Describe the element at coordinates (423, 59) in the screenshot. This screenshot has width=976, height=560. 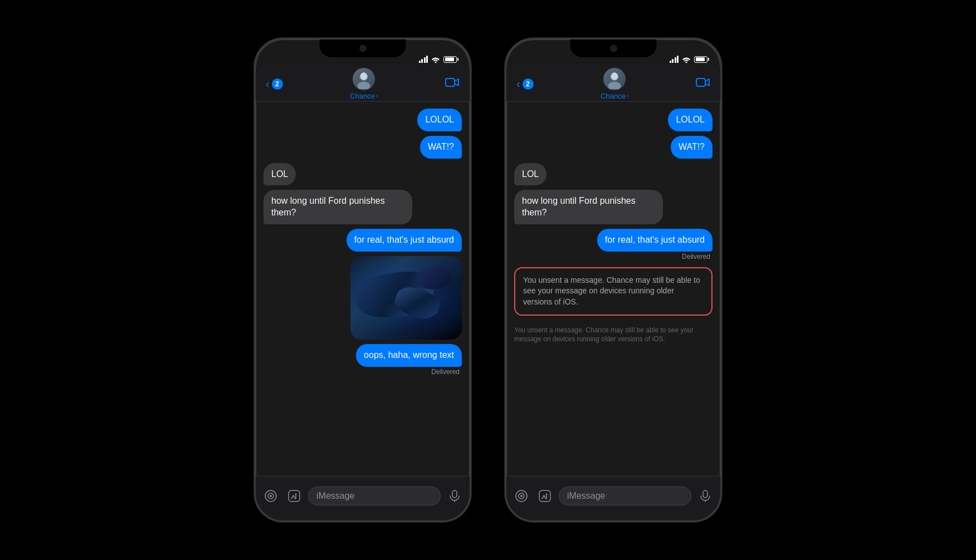
I see `signal-icon-left` at that location.